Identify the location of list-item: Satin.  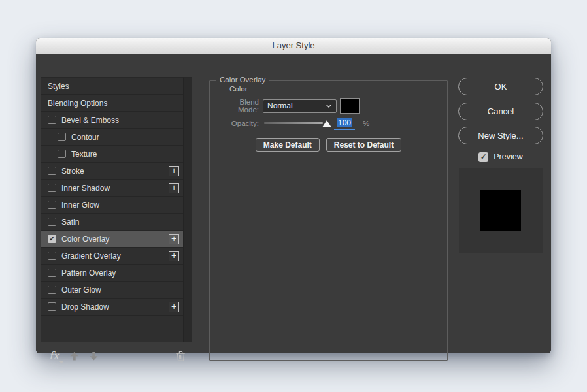
(112, 222).